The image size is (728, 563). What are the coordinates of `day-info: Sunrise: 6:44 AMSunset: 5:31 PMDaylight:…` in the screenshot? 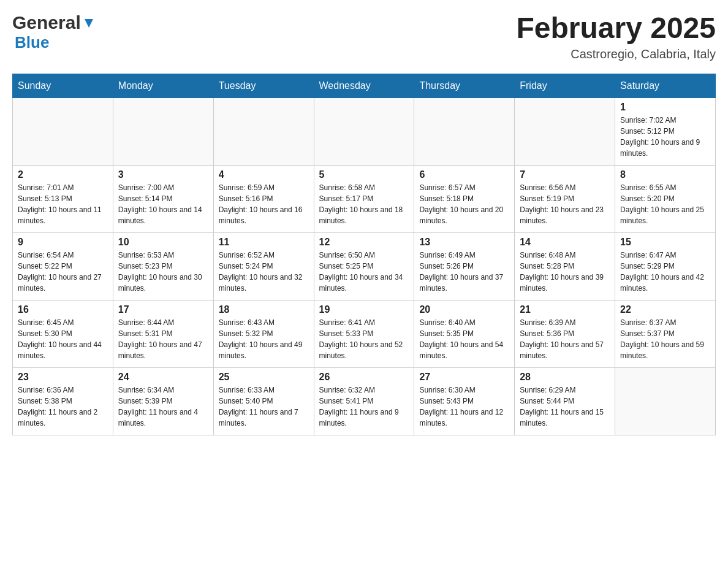 It's located at (163, 339).